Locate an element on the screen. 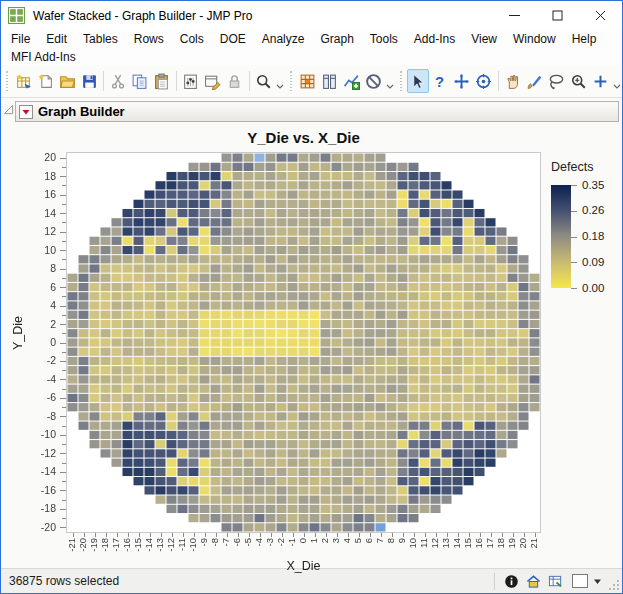  menu-item-window: Window is located at coordinates (534, 39).